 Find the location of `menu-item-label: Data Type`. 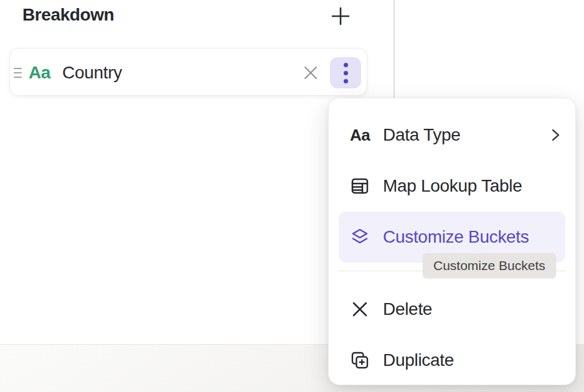

menu-item-label: Data Type is located at coordinates (422, 135).